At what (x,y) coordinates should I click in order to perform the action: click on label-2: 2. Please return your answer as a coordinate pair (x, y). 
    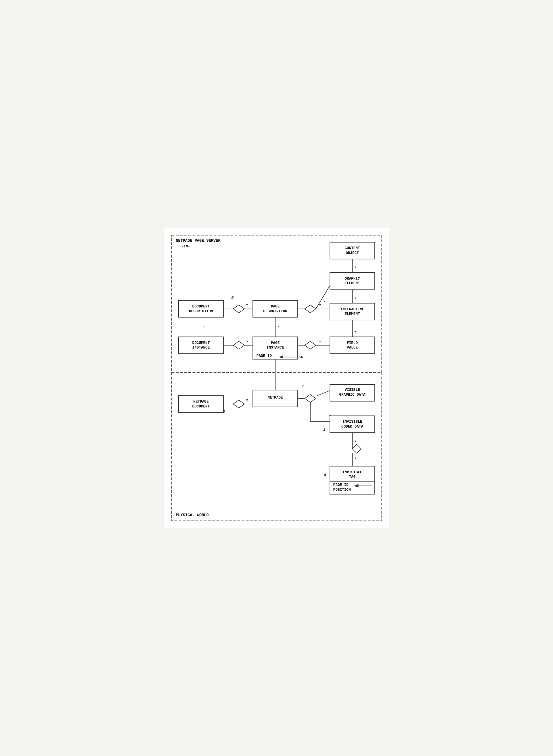
    Looking at the image, I should click on (302, 386).